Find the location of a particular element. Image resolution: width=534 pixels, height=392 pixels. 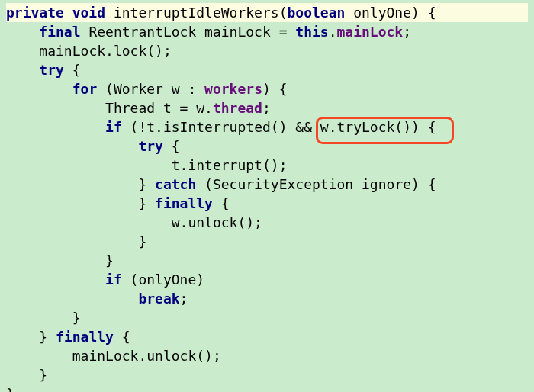

field-thread: thread is located at coordinates (238, 108).